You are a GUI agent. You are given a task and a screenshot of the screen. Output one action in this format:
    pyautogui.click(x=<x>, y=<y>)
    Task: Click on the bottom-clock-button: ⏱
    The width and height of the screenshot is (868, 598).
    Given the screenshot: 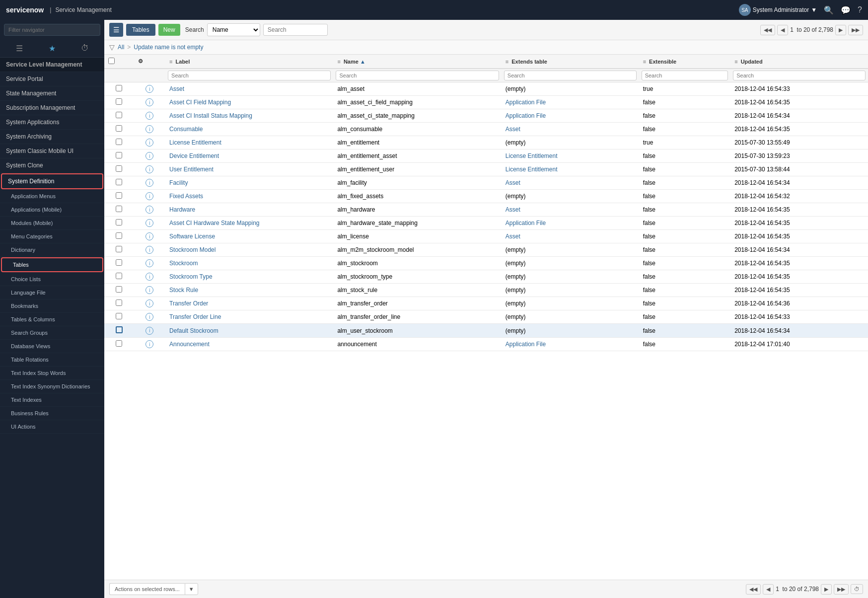 What is the action you would take?
    pyautogui.click(x=857, y=589)
    